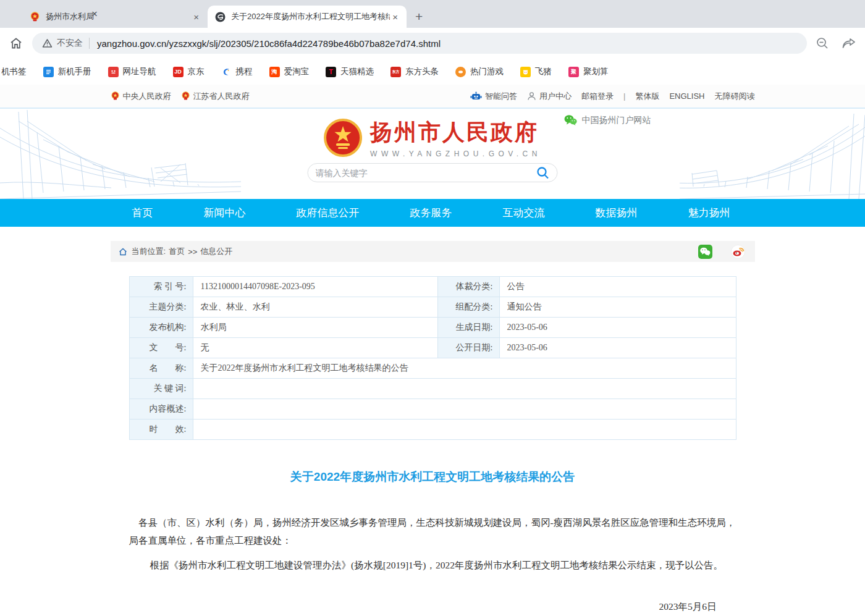 The width and height of the screenshot is (865, 616). I want to click on table-row: 索 引 号: 11321000014407098E-2023-095 体裁分类:…, so click(432, 287).